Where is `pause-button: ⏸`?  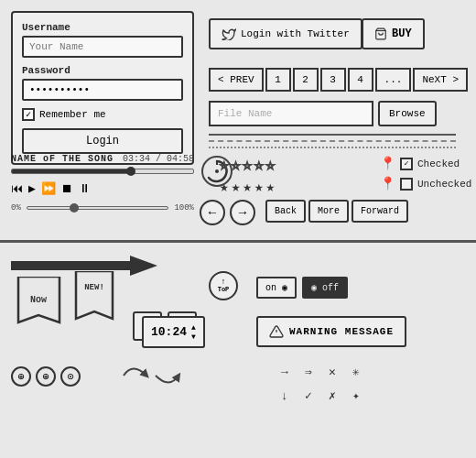 pause-button: ⏸ is located at coordinates (84, 189).